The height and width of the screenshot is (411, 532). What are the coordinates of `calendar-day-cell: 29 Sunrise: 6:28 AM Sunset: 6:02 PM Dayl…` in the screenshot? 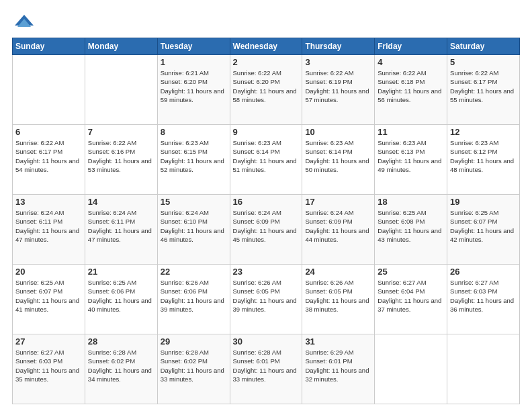 It's located at (193, 369).